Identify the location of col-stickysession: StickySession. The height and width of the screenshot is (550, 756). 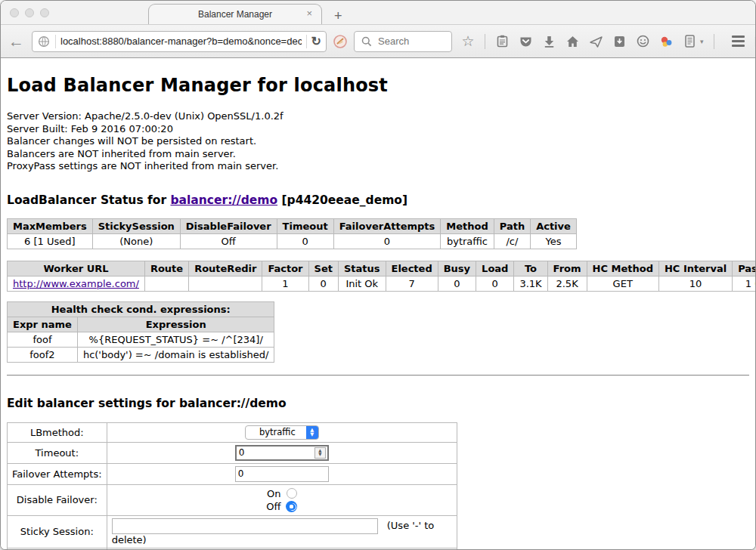
(136, 226).